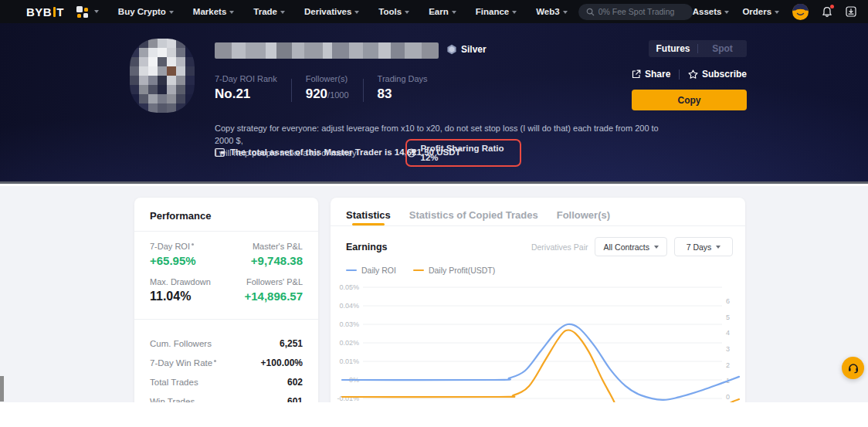 This screenshot has height=427, width=868. Describe the element at coordinates (551, 12) in the screenshot. I see `nav-item-web3: Web3` at that location.